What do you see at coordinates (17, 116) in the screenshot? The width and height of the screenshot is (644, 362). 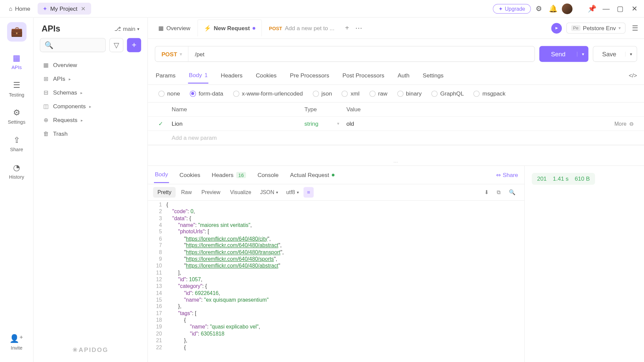 I see `rail-settings: ⚙ Settings` at bounding box center [17, 116].